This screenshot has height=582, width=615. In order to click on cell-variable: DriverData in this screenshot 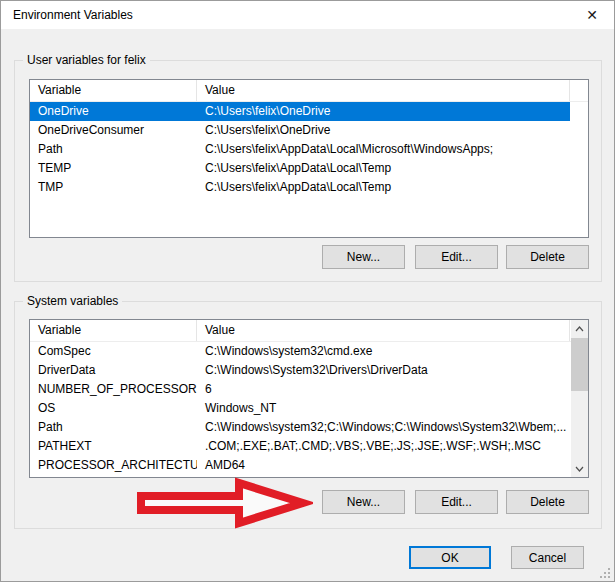, I will do `click(114, 370)`.